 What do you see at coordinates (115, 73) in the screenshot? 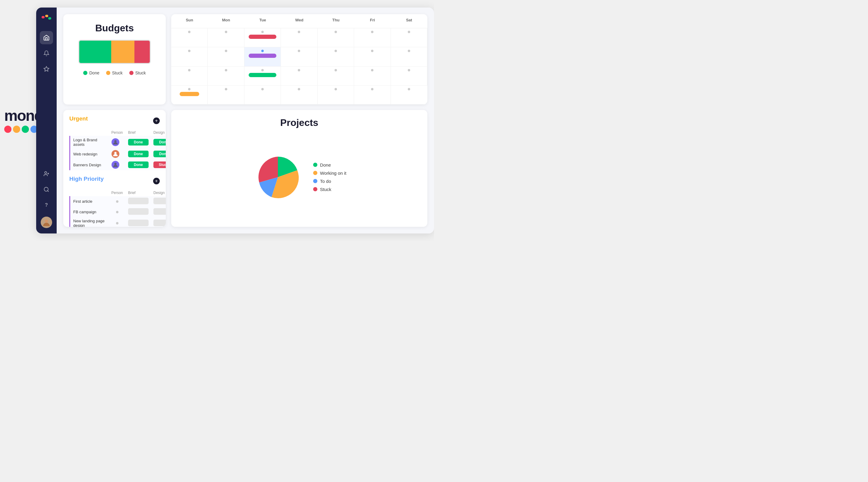
I see `legend-stuck-orange: Stuck` at bounding box center [115, 73].